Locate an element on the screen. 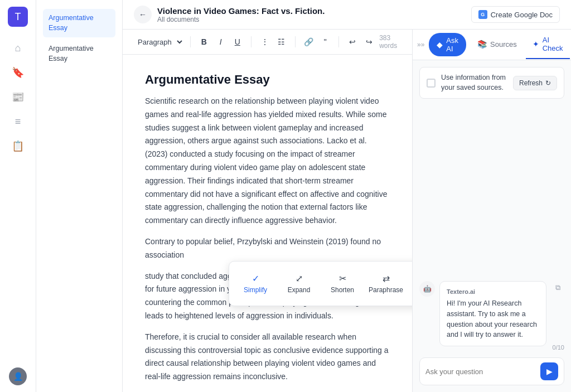 The width and height of the screenshot is (571, 392). refresh-row: Use information from your saved sources.… is located at coordinates (492, 83).